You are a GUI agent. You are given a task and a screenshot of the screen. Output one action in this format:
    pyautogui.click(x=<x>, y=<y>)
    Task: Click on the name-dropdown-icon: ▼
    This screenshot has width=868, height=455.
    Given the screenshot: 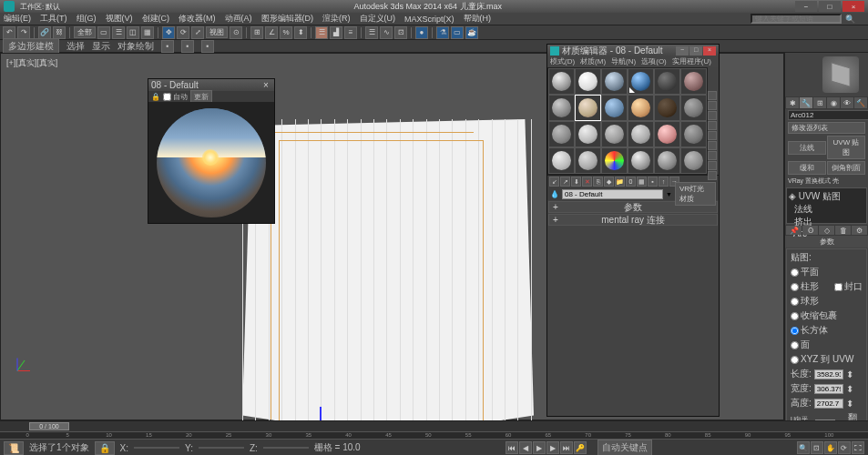 What is the action you would take?
    pyautogui.click(x=669, y=195)
    